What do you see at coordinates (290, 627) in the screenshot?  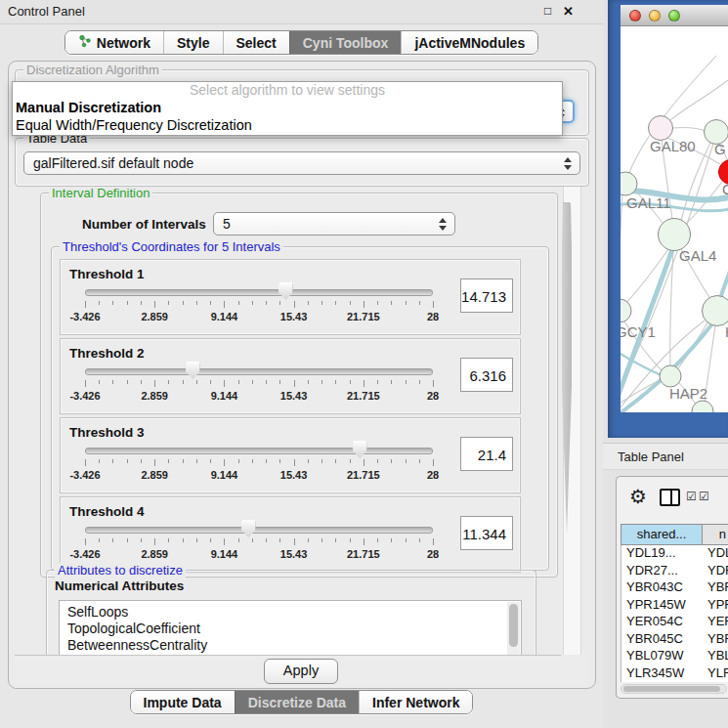 I see `attributes-listbox: SelfLoopsTopologicalCoefficientBetweenne…` at bounding box center [290, 627].